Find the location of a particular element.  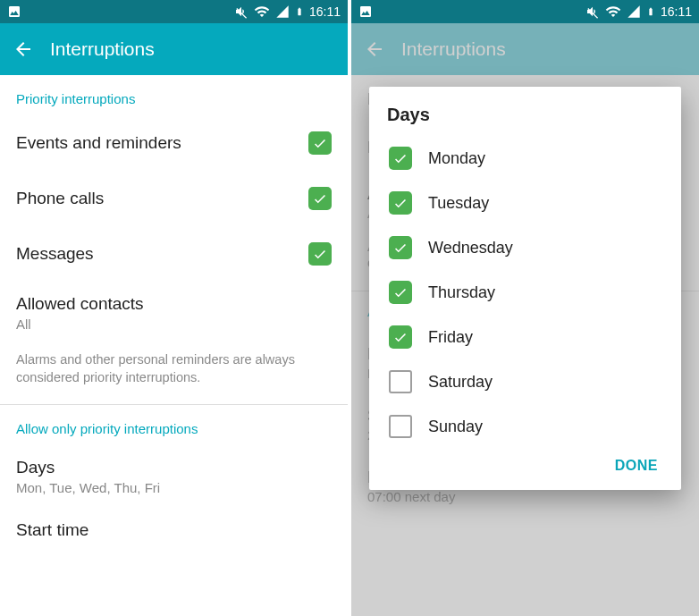

dialog-title: Days is located at coordinates (526, 114).